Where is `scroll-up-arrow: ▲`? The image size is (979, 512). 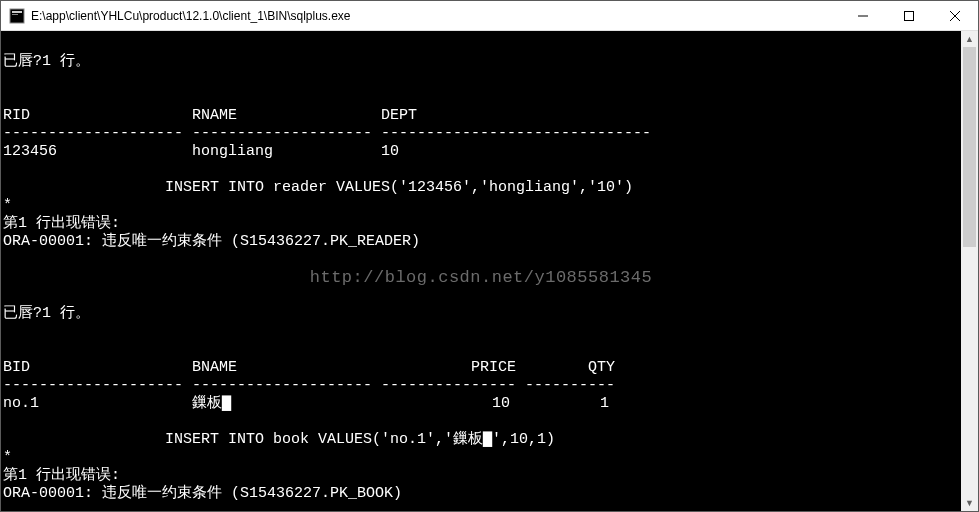
scroll-up-arrow: ▲ is located at coordinates (970, 39).